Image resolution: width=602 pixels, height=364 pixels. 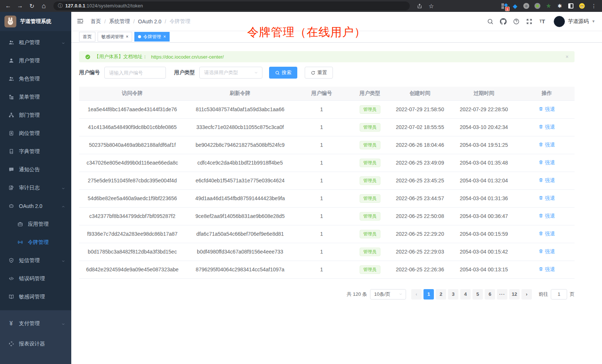 I want to click on navbar-actions: TT 芋道源码 ▼, so click(x=541, y=21).